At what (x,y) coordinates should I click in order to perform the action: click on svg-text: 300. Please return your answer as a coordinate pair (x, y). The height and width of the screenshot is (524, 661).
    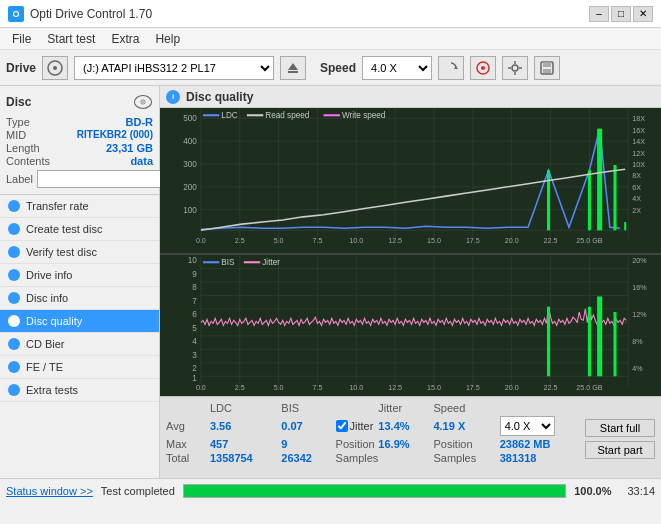
    Looking at the image, I should click on (190, 164).